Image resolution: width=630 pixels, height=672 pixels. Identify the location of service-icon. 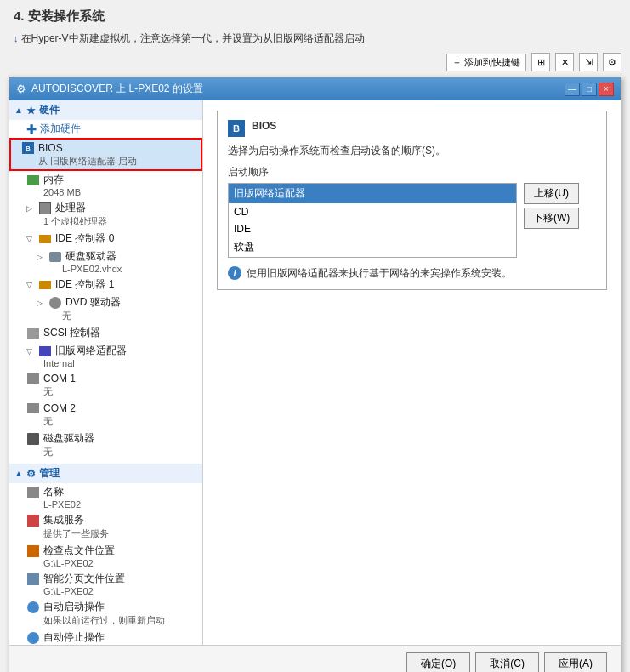
(33, 521).